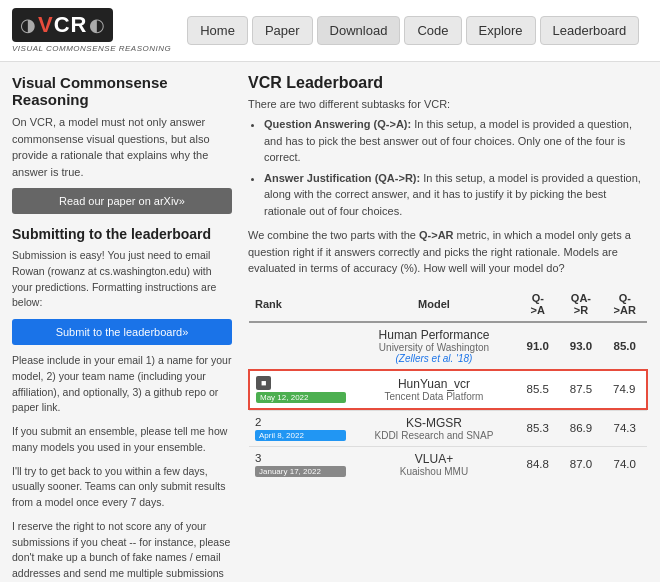  I want to click on bullet-qar: Answer Justification (QA->R): In this se…, so click(456, 195).